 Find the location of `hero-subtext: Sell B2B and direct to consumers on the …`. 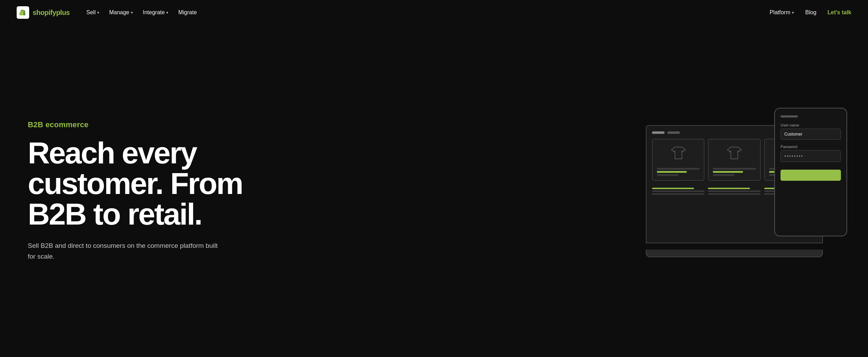

hero-subtext: Sell B2B and direct to consumers on the … is located at coordinates (125, 251).